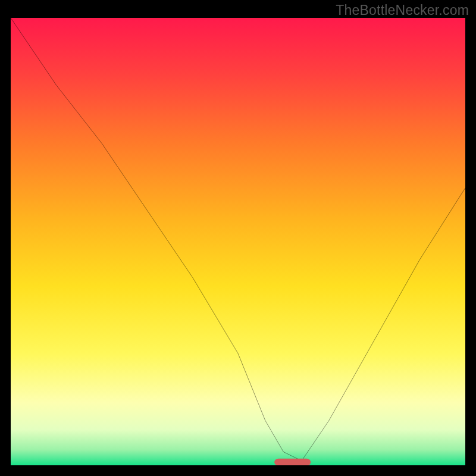 This screenshot has height=476, width=476. I want to click on optimal-marker, so click(293, 462).